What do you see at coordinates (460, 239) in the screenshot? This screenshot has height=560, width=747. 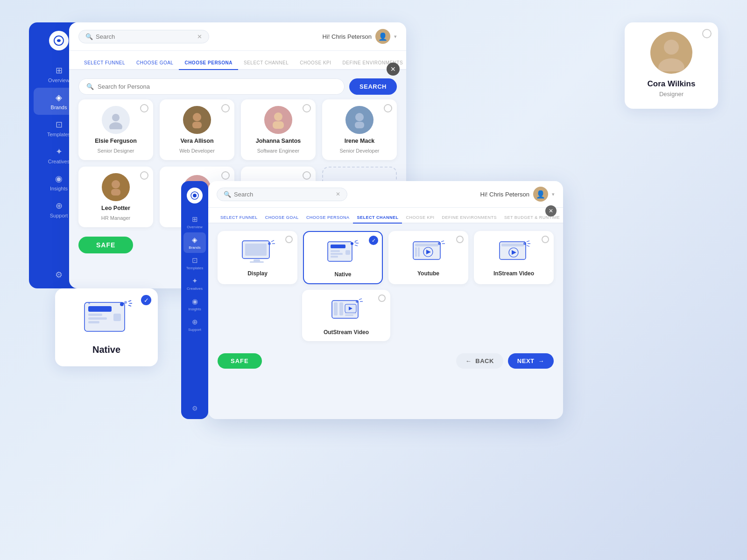 I see `channel-radio-youtube` at bounding box center [460, 239].